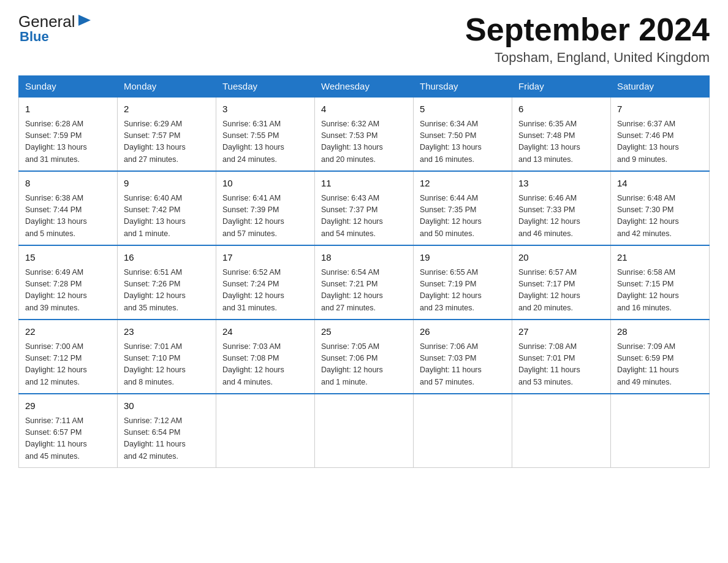 Image resolution: width=728 pixels, height=563 pixels. I want to click on weekday-header-monday: Monday, so click(167, 87).